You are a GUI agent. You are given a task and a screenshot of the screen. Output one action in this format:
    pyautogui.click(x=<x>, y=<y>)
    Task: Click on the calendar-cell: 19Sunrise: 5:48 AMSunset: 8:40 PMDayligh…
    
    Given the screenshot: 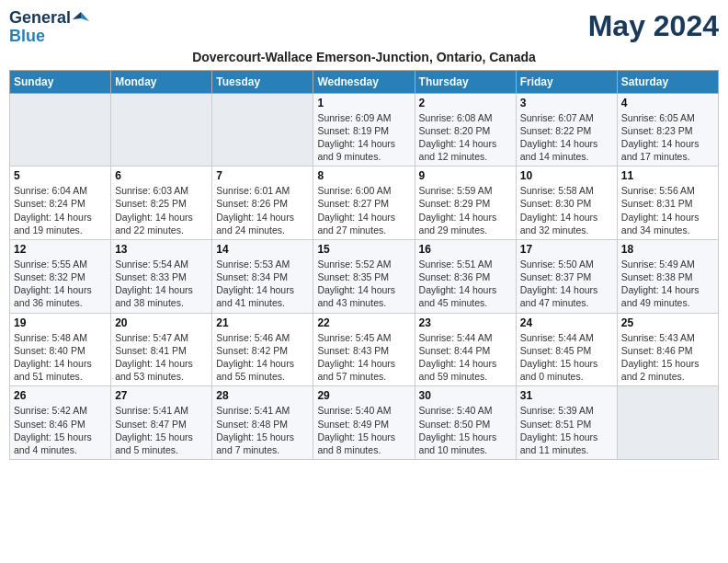 What is the action you would take?
    pyautogui.click(x=61, y=350)
    